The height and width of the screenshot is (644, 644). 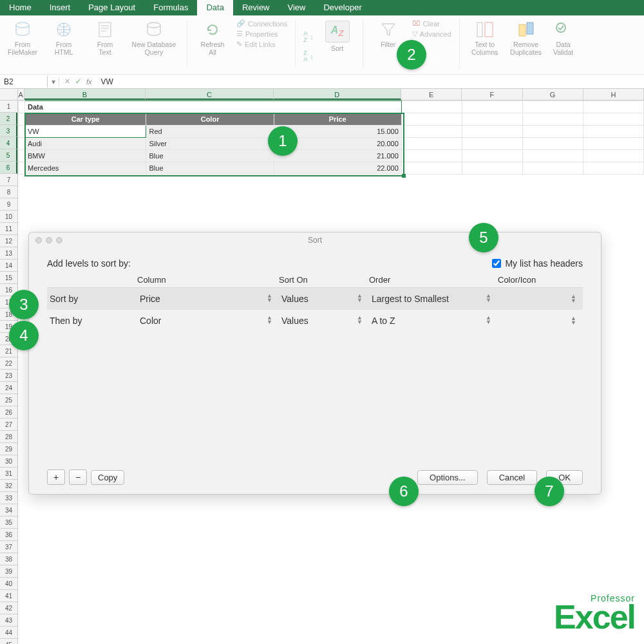 I want to click on row-header-5: 5, so click(x=9, y=156).